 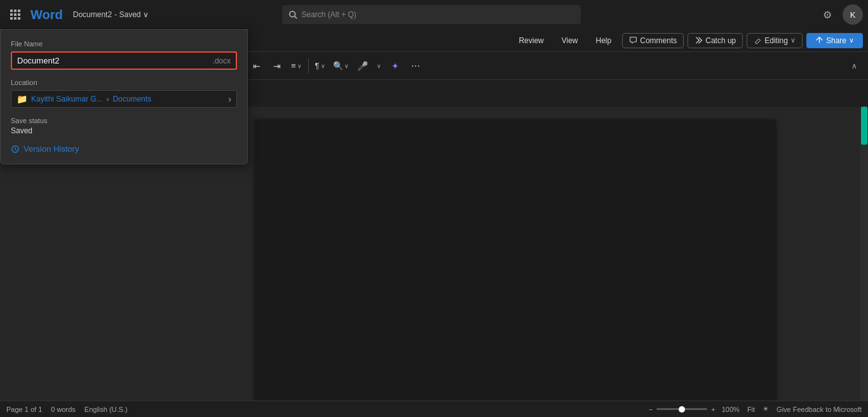 I want to click on alignment-icon: ≡, so click(x=294, y=66).